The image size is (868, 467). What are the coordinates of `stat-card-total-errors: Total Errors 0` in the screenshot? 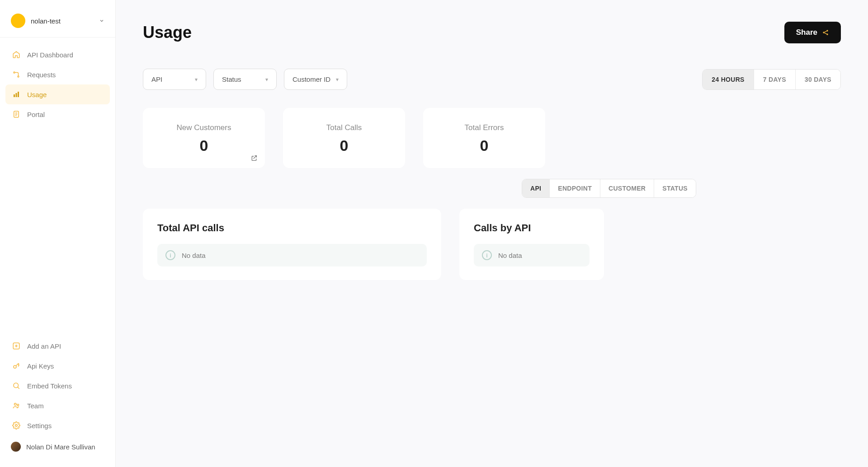 It's located at (484, 138).